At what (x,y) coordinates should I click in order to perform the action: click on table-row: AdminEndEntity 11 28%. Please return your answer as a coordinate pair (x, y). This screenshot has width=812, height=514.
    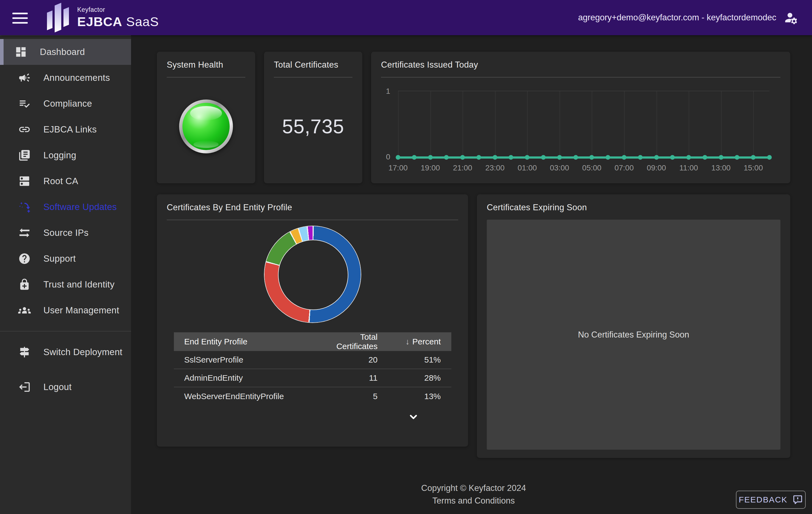
    Looking at the image, I should click on (313, 378).